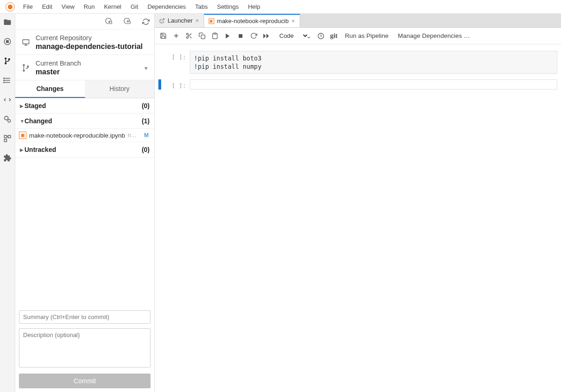 This screenshot has width=561, height=392. What do you see at coordinates (358, 84) in the screenshot?
I see `code-cell: [ ]:` at bounding box center [358, 84].